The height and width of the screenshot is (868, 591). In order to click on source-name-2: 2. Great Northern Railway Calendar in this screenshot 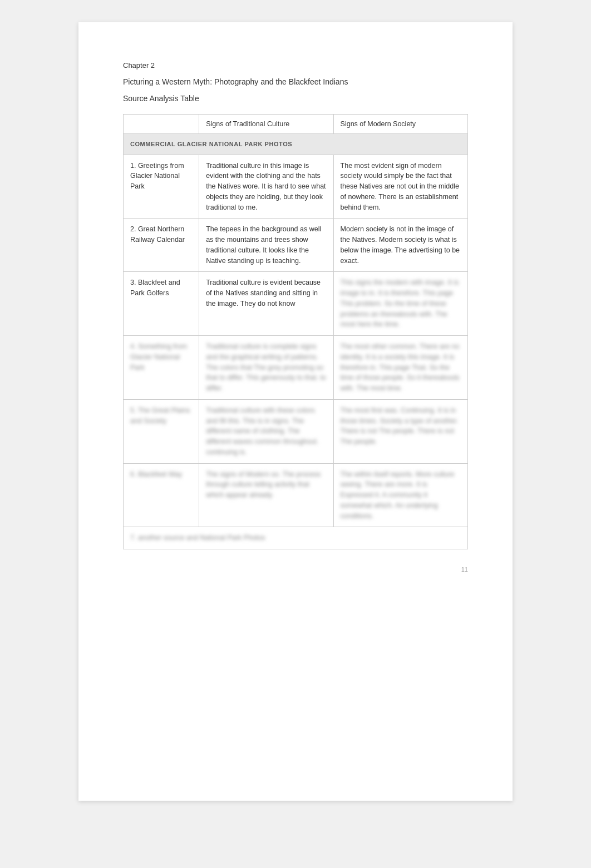, I will do `click(157, 235)`.